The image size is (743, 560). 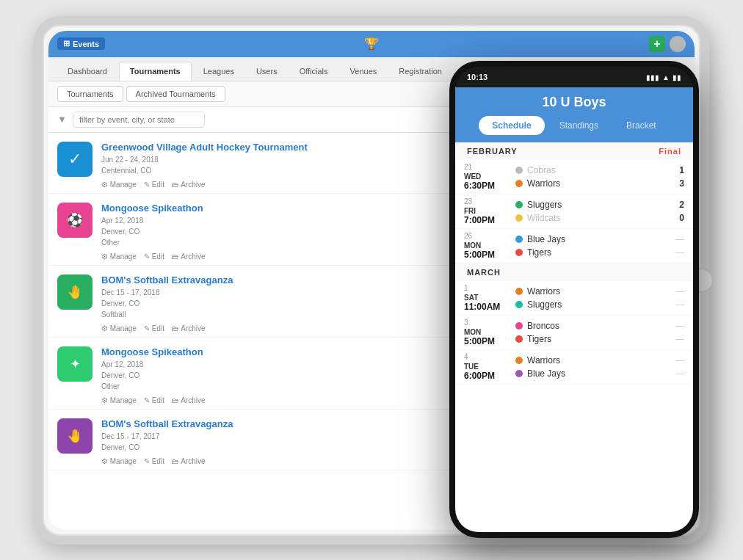 I want to click on phone-notch, so click(x=574, y=73).